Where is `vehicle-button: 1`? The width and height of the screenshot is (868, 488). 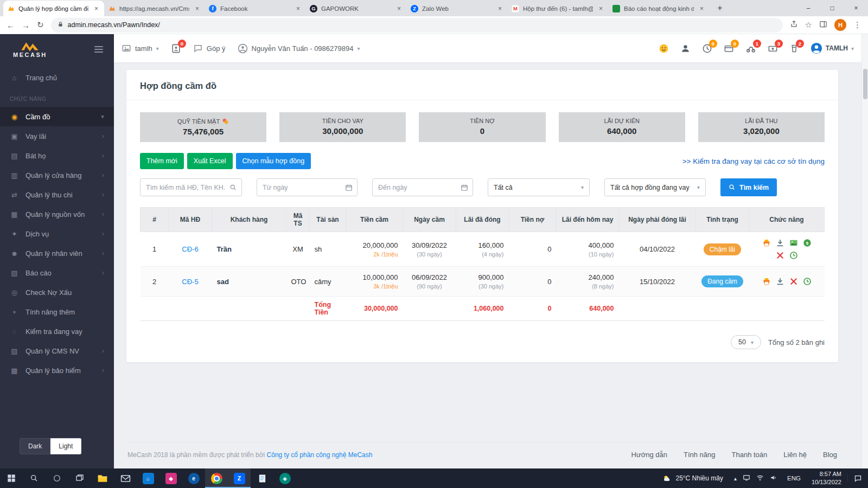 vehicle-button: 1 is located at coordinates (751, 49).